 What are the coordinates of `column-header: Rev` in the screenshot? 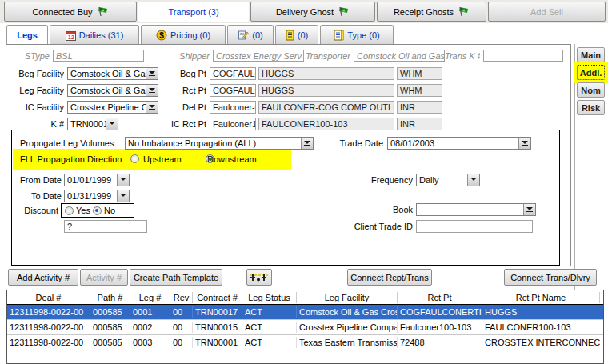 It's located at (182, 298).